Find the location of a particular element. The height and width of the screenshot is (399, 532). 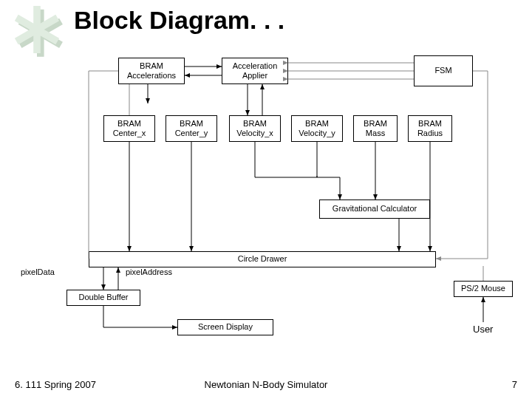

label-pixel-data: pixelData is located at coordinates (38, 272).